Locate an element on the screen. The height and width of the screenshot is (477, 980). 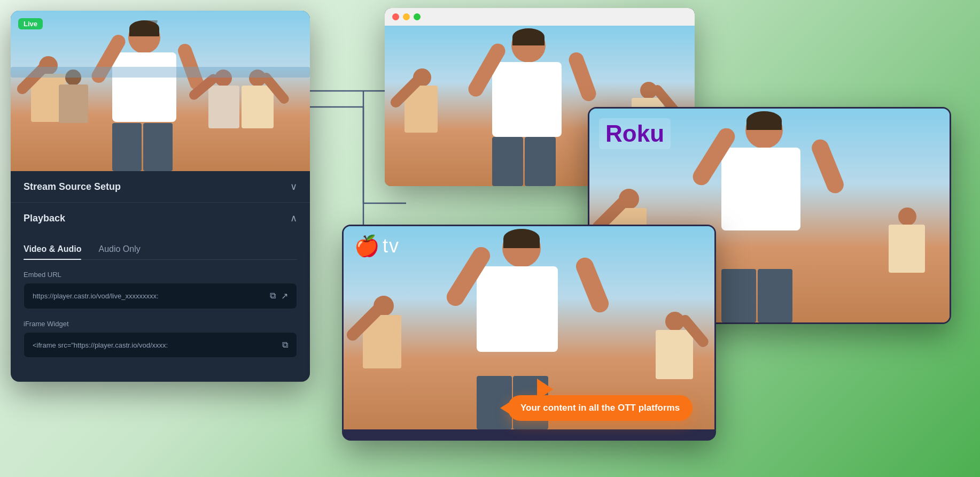
stream-source-title: Stream Source Setup is located at coordinates (72, 187).